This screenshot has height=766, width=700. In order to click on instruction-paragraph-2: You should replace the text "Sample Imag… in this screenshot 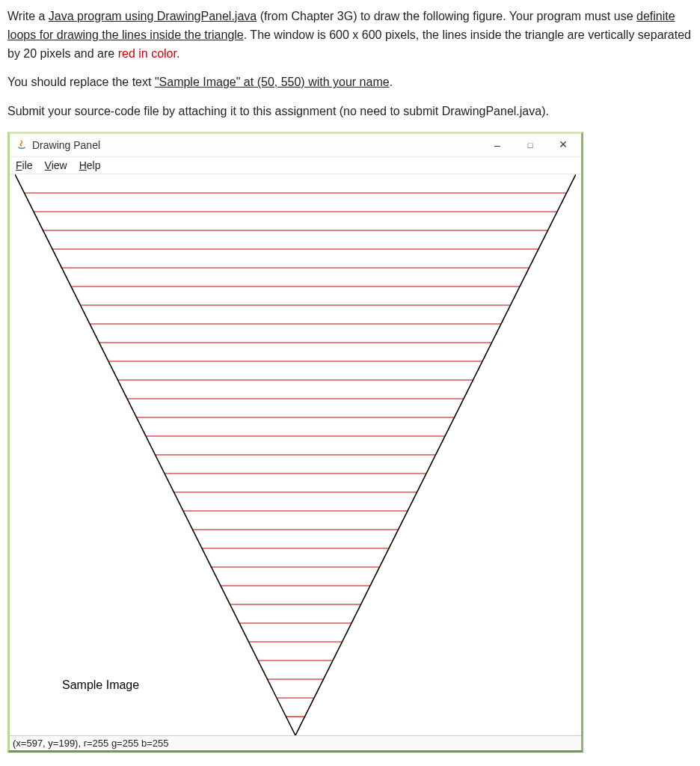, I will do `click(350, 82)`.